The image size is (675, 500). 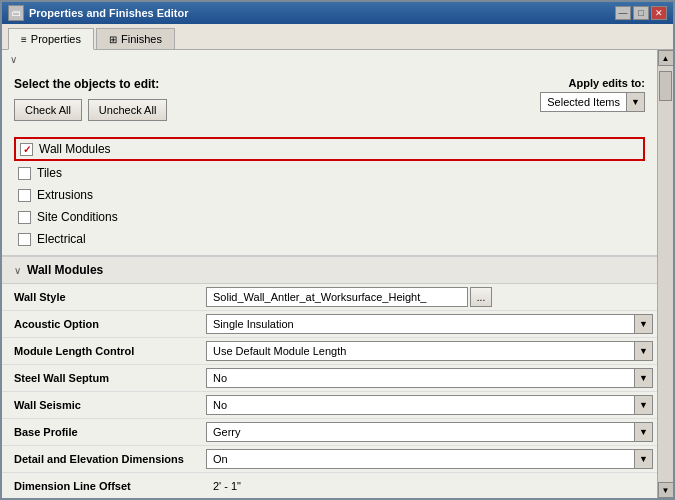 What do you see at coordinates (102, 486) in the screenshot?
I see `prop-label-dimension-line-offset: Dimension Line Offset` at bounding box center [102, 486].